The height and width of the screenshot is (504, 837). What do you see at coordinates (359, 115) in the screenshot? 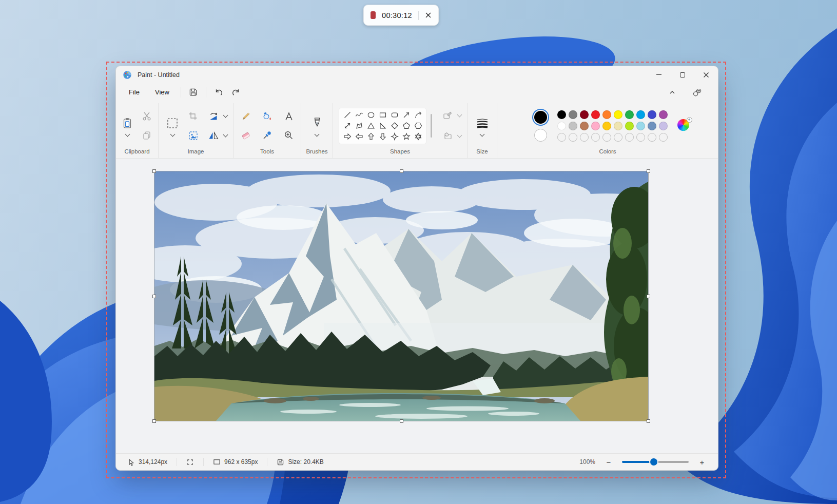
I see `shape-curve` at bounding box center [359, 115].